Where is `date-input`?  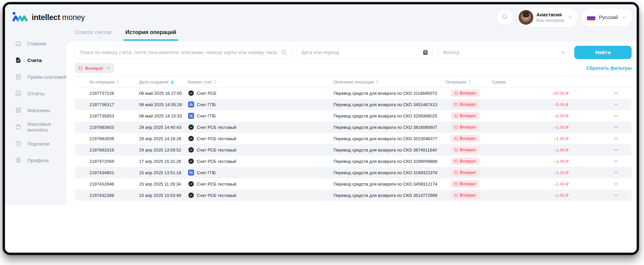 date-input is located at coordinates (365, 52).